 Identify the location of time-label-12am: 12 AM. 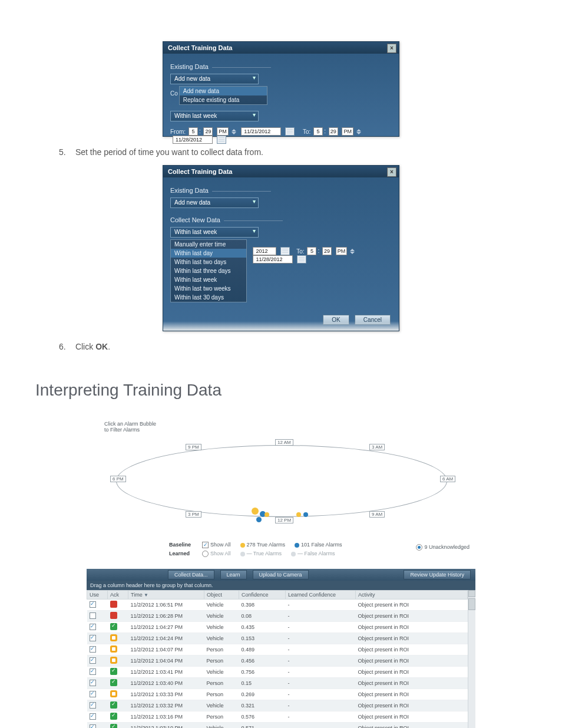
(284, 442).